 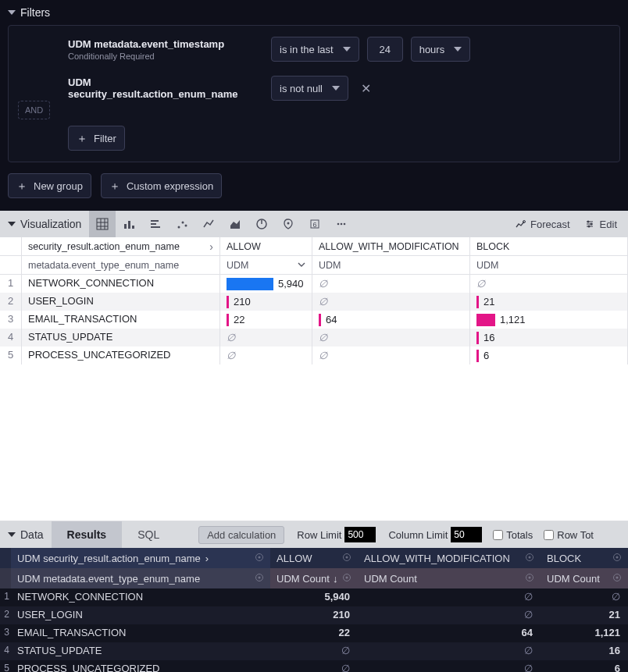 What do you see at coordinates (141, 578) in the screenshot?
I see `data-row-header: UDM metadata.event_type_enum_name` at bounding box center [141, 578].